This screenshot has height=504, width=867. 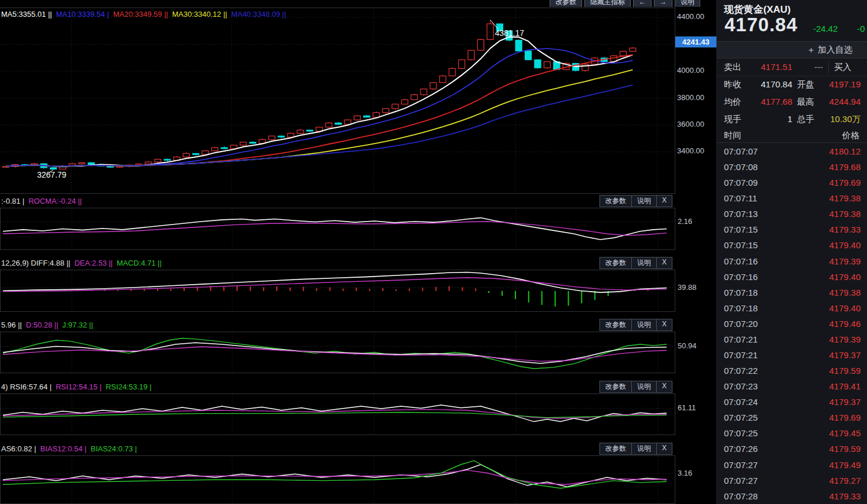 What do you see at coordinates (733, 119) in the screenshot?
I see `cur-vol-label: 现手` at bounding box center [733, 119].